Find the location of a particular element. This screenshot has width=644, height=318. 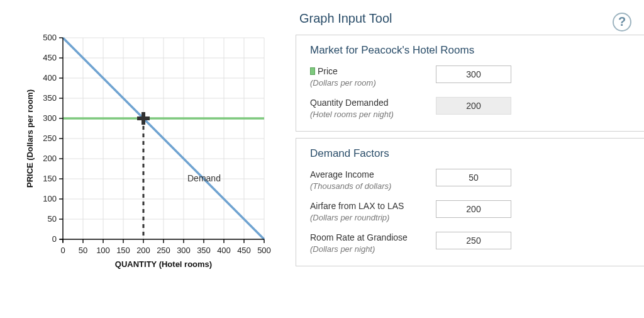

market-panel-title: Market for Peacock's Hotel Rooms is located at coordinates (472, 50).